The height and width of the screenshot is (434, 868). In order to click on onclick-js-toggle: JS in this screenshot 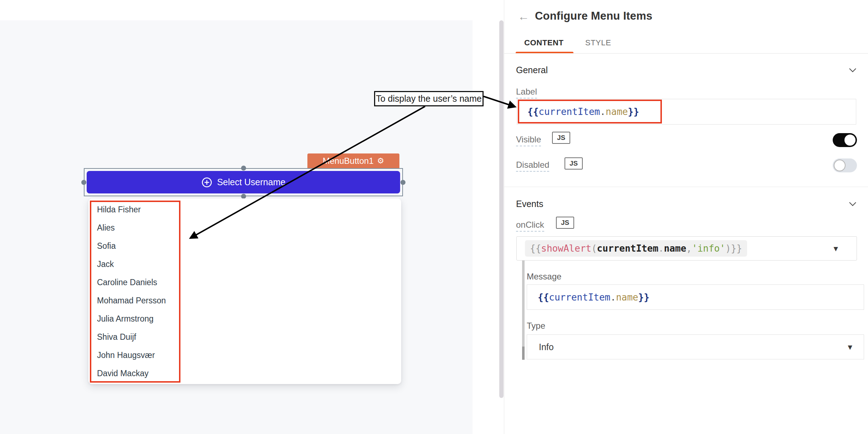, I will do `click(565, 223)`.